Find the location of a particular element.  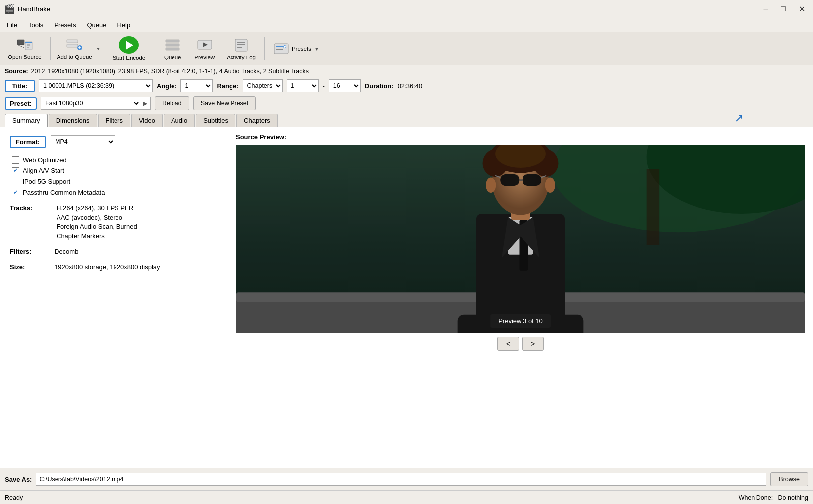

presets-label: Presets is located at coordinates (301, 49).